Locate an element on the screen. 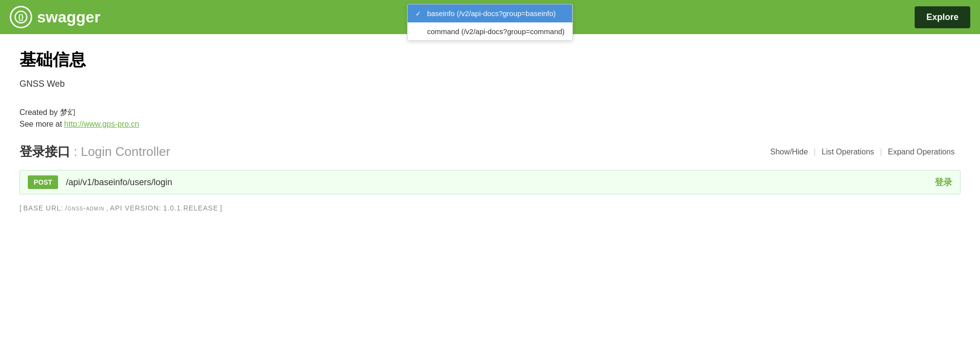 This screenshot has height=343, width=980. base-url-value: /gnss-admin is located at coordinates (85, 208).